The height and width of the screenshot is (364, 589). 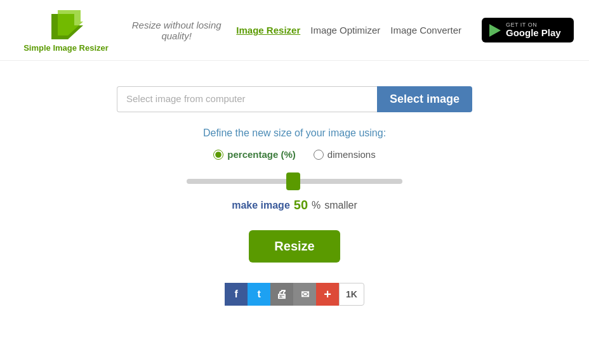 I want to click on nav-image-optimizer: Image Optimizer, so click(x=345, y=30).